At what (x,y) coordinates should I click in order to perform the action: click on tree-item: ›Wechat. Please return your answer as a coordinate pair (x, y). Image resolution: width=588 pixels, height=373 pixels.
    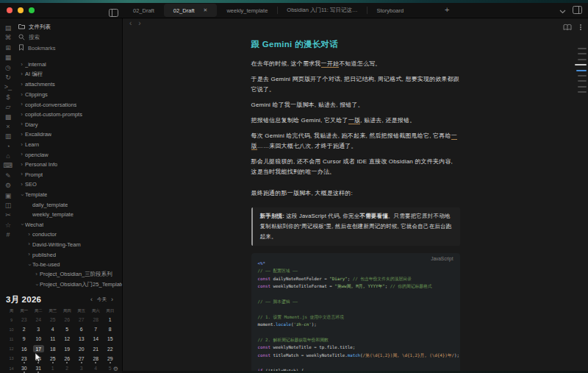
    Looking at the image, I should click on (69, 225).